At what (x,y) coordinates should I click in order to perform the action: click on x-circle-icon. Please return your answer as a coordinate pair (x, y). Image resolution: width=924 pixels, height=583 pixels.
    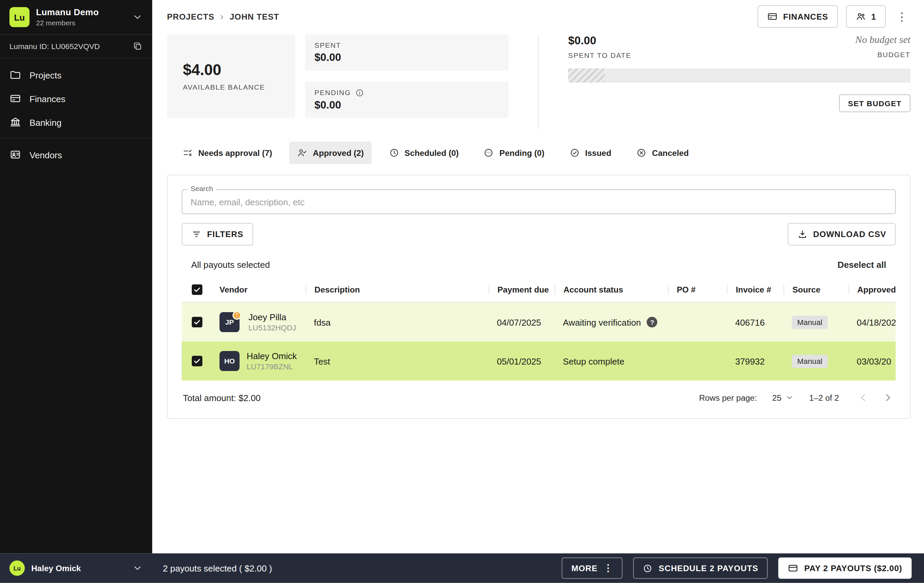
    Looking at the image, I should click on (642, 153).